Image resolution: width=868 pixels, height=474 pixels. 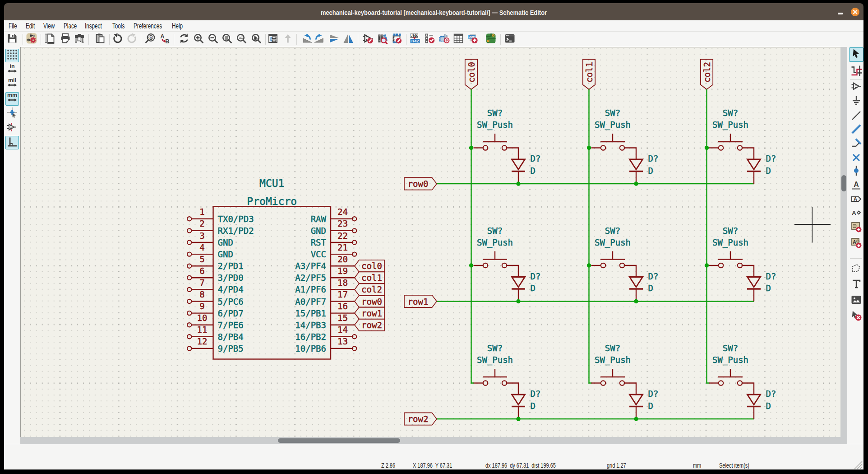 I want to click on hierarchical-label-button: A, so click(x=856, y=214).